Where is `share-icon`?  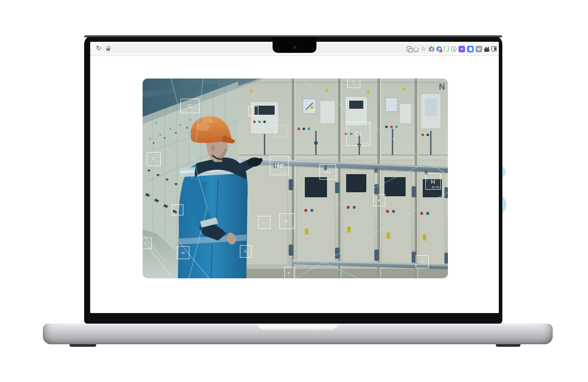 share-icon is located at coordinates (416, 49).